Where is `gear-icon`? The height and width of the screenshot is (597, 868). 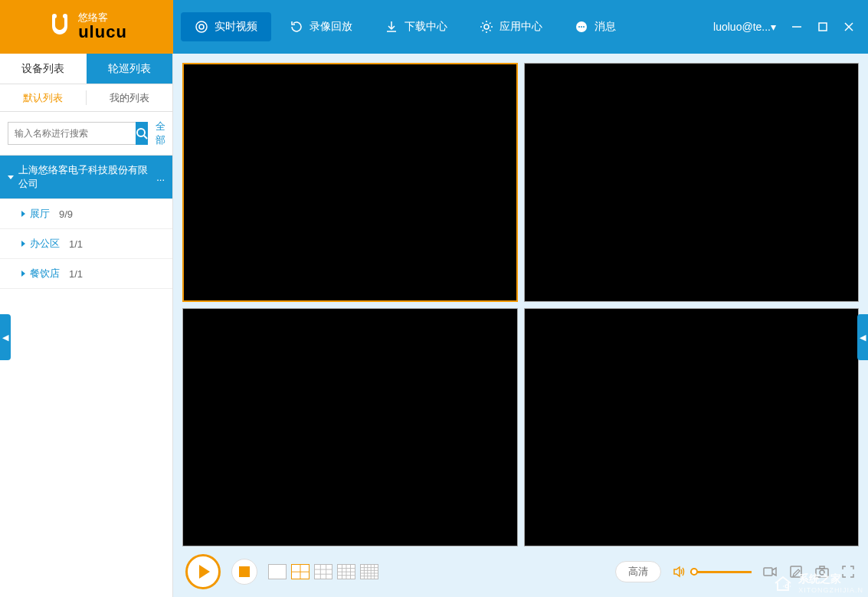
gear-icon is located at coordinates (486, 27).